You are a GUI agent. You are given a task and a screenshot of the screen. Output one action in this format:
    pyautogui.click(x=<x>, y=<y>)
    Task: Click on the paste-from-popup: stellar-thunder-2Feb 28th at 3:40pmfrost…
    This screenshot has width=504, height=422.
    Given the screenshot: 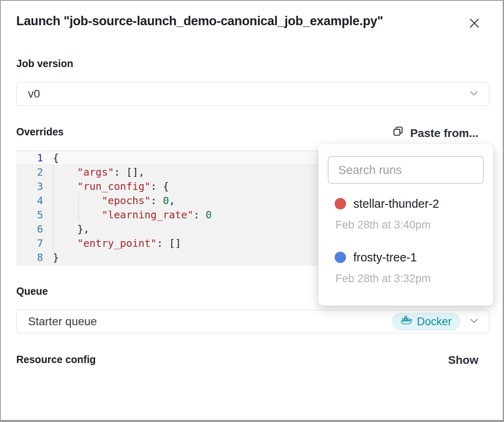 What is the action you would take?
    pyautogui.click(x=406, y=225)
    